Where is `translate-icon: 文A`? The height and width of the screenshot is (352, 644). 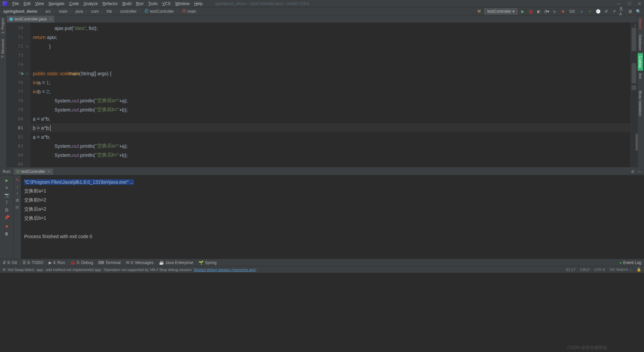
translate-icon: 文A is located at coordinates (622, 11).